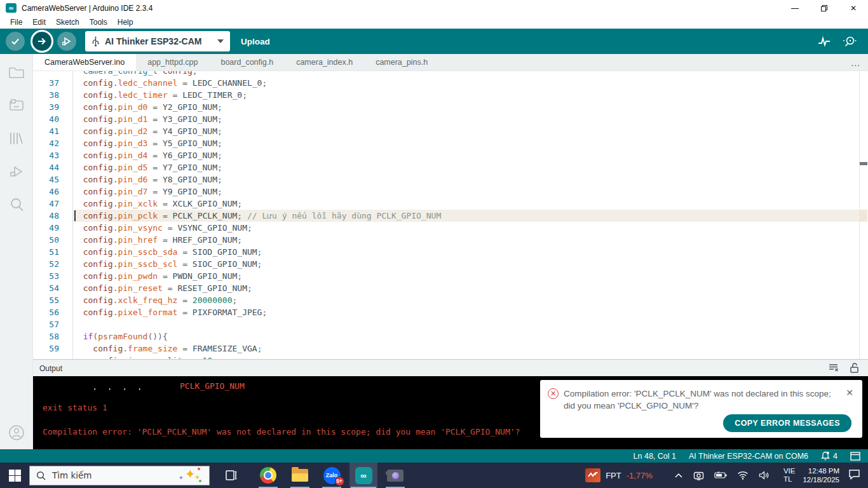 The image size is (868, 488). Describe the element at coordinates (434, 475) in the screenshot. I see `windows-taskbar: Tìm kiếm ✦✦✦ Zalo 5+ ∞` at that location.